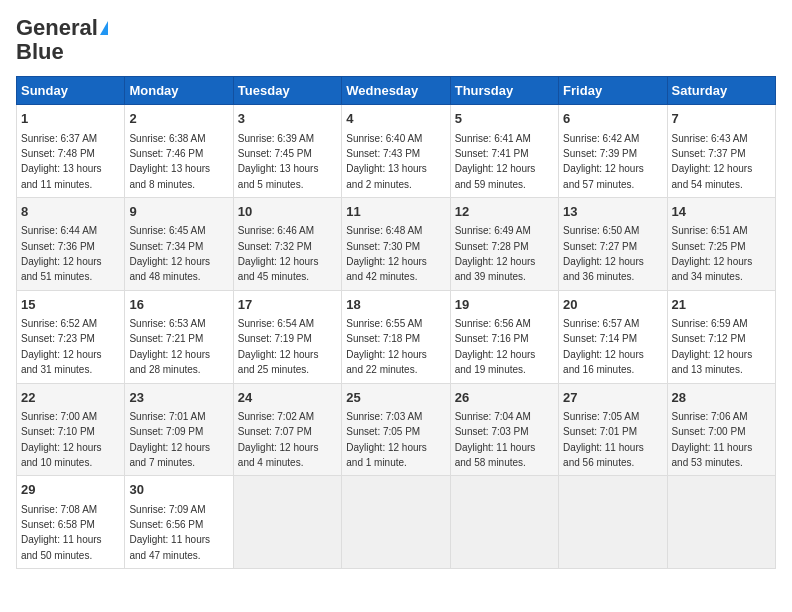 The image size is (792, 612). I want to click on calendar-cell: 26 Sunrise: 7:04 AMSunset: 7:03 PMDaylig…, so click(504, 430).